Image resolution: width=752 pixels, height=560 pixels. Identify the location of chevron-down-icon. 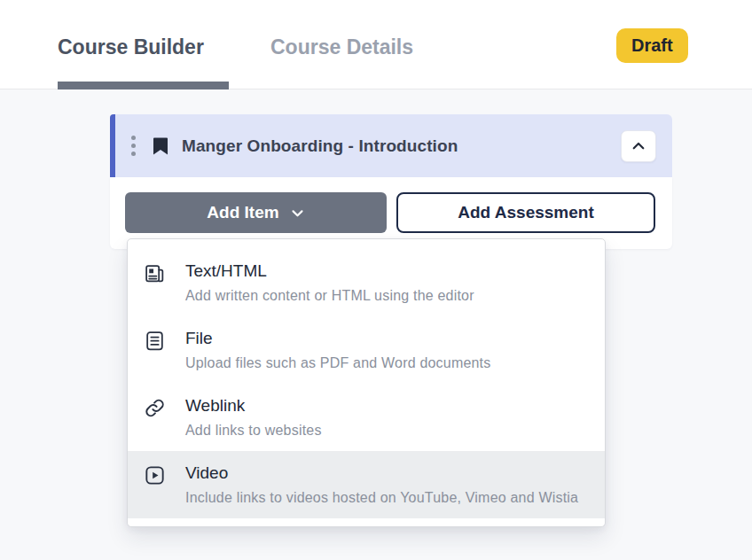
(298, 213).